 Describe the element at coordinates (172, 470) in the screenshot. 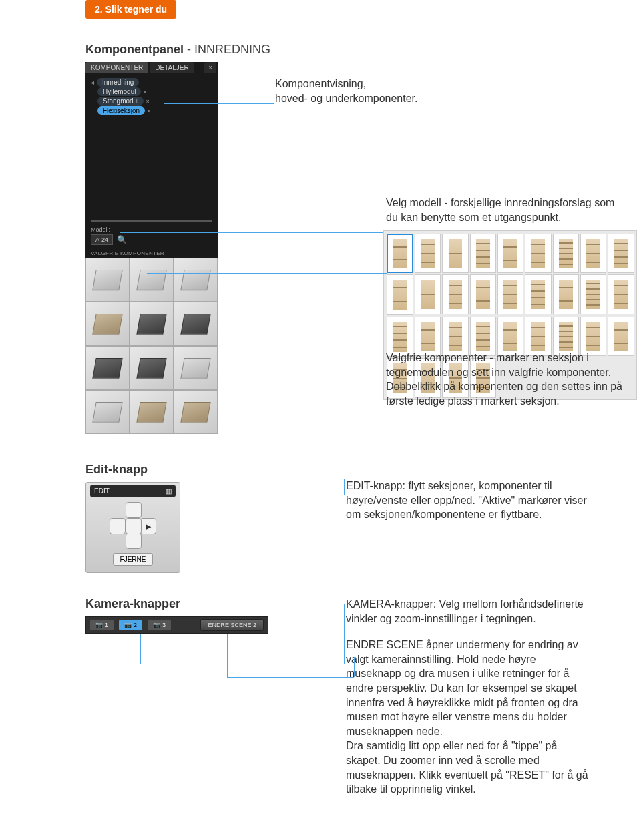

I see `edit-heading: Edit-knapp` at that location.